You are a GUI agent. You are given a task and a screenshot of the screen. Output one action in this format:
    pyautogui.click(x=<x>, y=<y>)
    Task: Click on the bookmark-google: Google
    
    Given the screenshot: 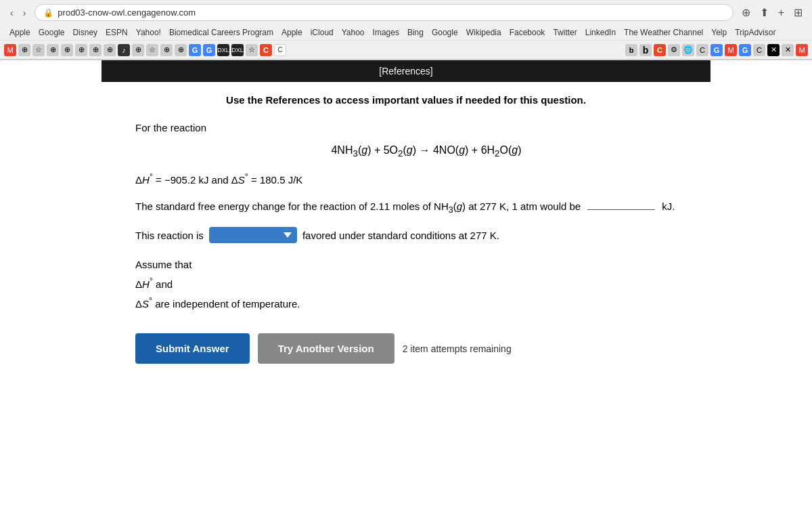 What is the action you would take?
    pyautogui.click(x=51, y=33)
    